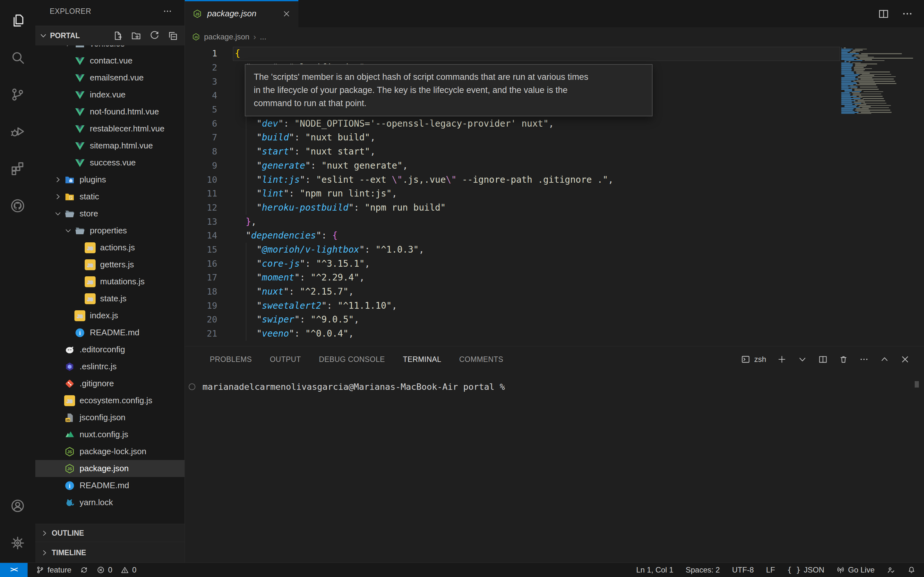 The image size is (924, 577). I want to click on status-cursor-position: Ln 1, Col 1, so click(655, 570).